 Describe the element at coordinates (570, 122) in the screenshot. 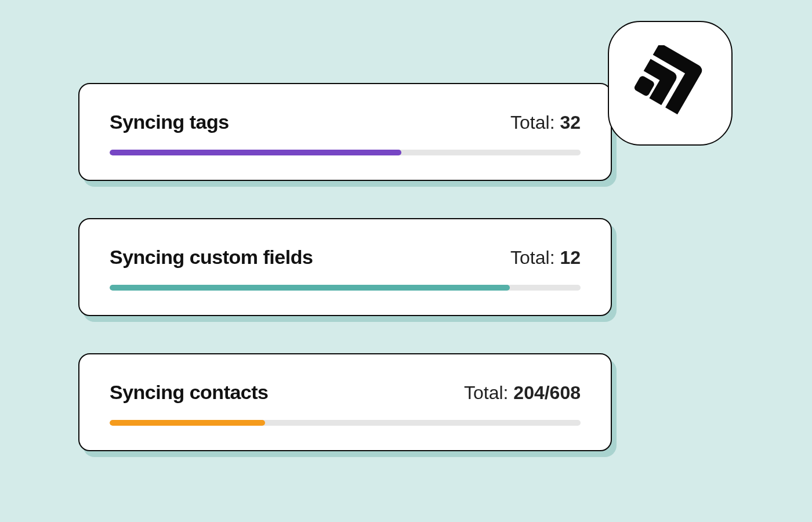

I see `total-value: 32` at that location.